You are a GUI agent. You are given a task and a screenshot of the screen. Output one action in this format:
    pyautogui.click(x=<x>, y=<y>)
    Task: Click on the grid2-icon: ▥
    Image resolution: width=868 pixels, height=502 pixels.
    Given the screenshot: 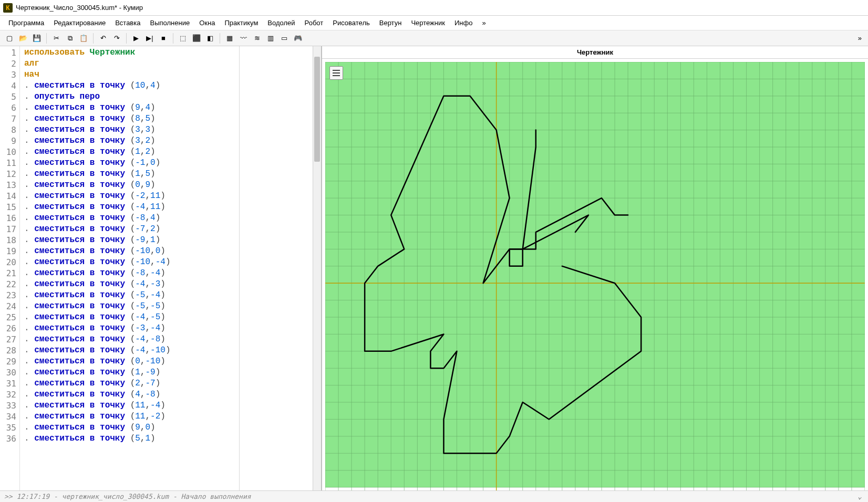 What is the action you would take?
    pyautogui.click(x=271, y=38)
    